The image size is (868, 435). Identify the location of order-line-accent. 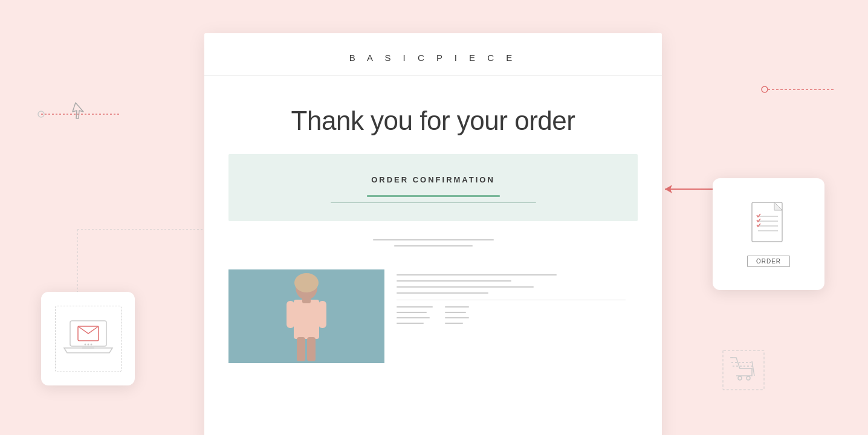
(433, 196).